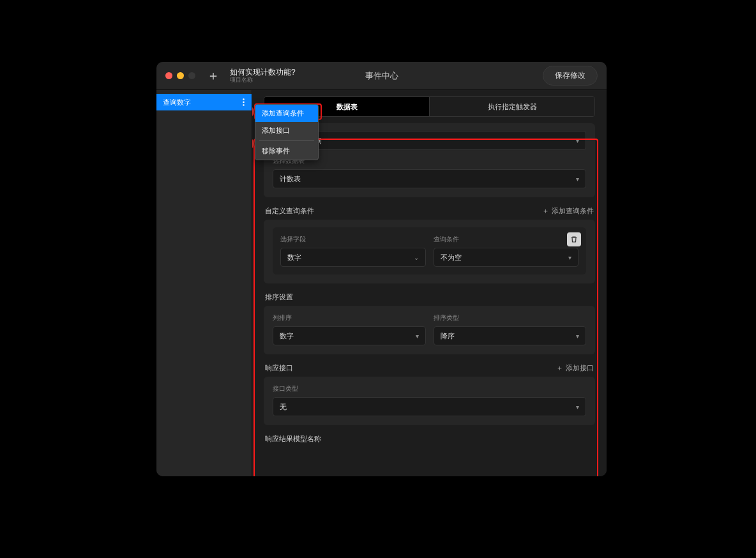 The image size is (756, 558). Describe the element at coordinates (353, 257) in the screenshot. I see `field-select: 数字 ⌄` at that location.